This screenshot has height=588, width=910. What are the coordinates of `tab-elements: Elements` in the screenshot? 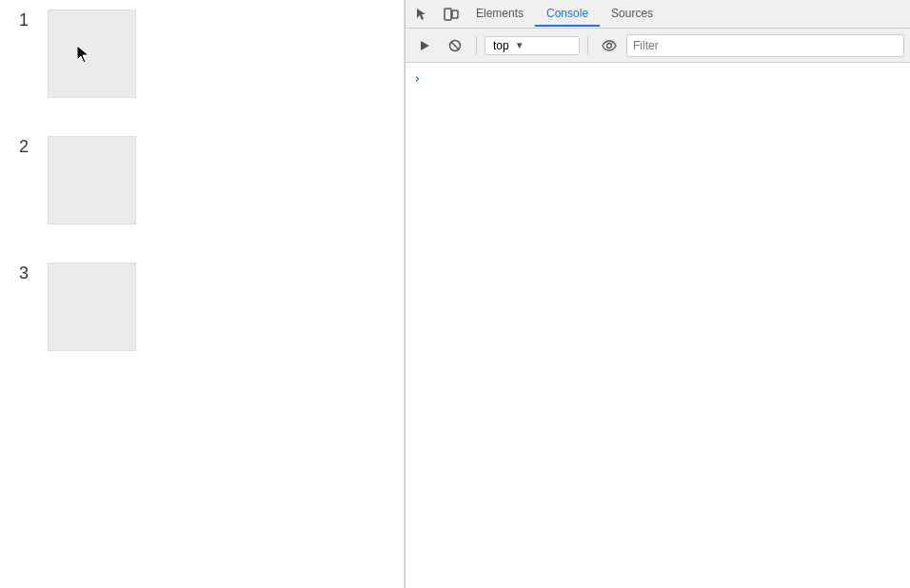 It's located at (500, 14).